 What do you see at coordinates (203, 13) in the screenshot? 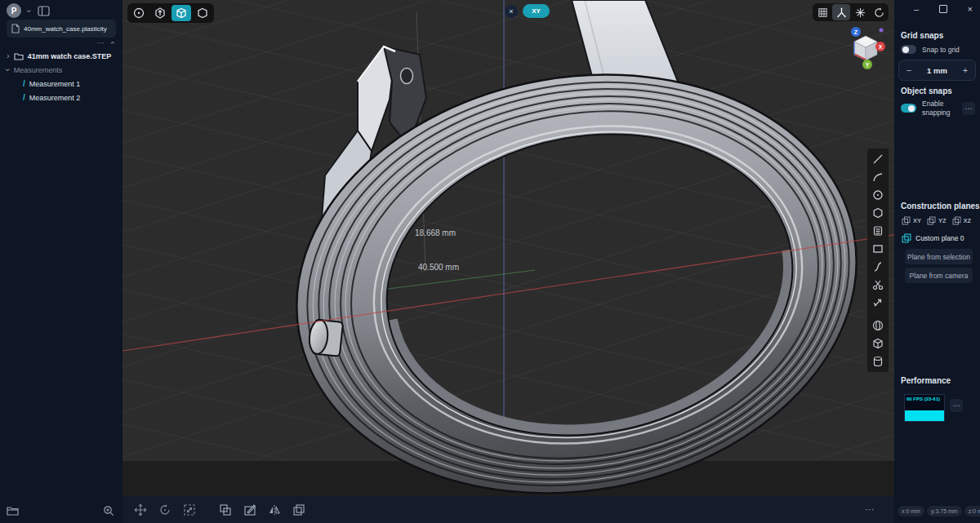
I see `mesh-mode-button` at bounding box center [203, 13].